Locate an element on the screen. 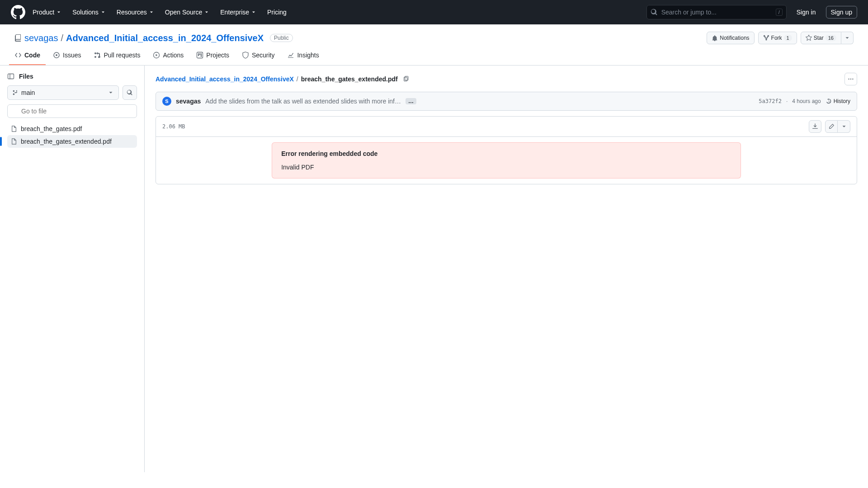 The image size is (868, 488). commit-time: 4 hours ago is located at coordinates (807, 101).